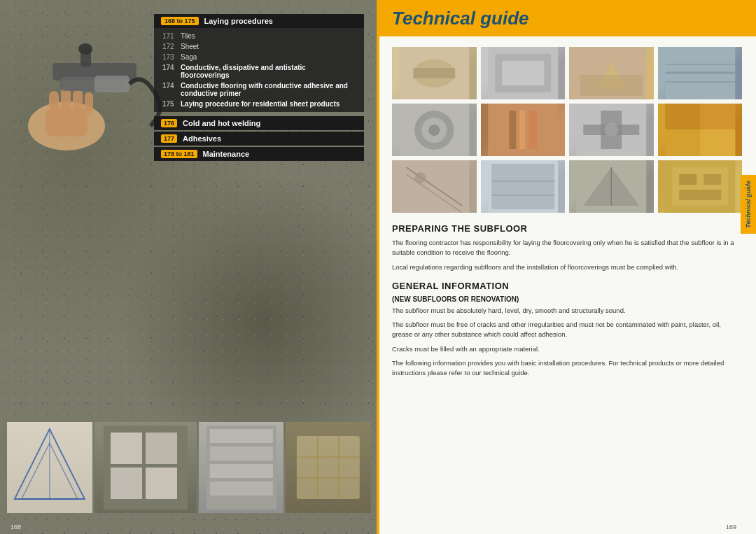 Image resolution: width=756 pixels, height=534 pixels. I want to click on thumb-11-svg, so click(612, 186).